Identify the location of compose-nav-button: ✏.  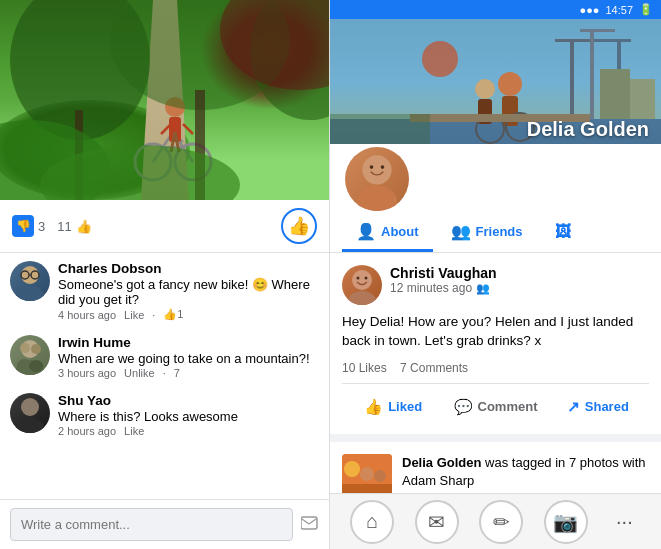
(501, 522).